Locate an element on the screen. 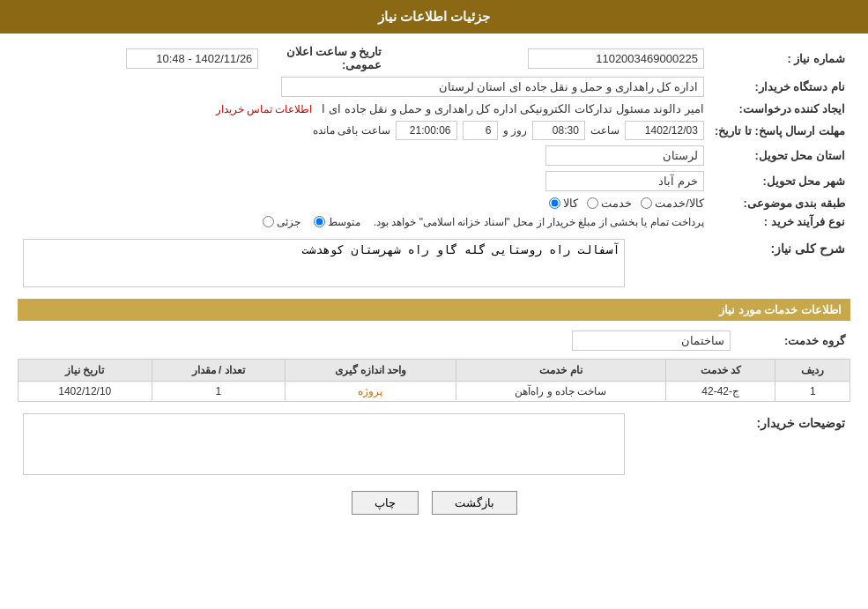 The image size is (868, 609). cell-date: 1402/12/10 is located at coordinates (85, 391).